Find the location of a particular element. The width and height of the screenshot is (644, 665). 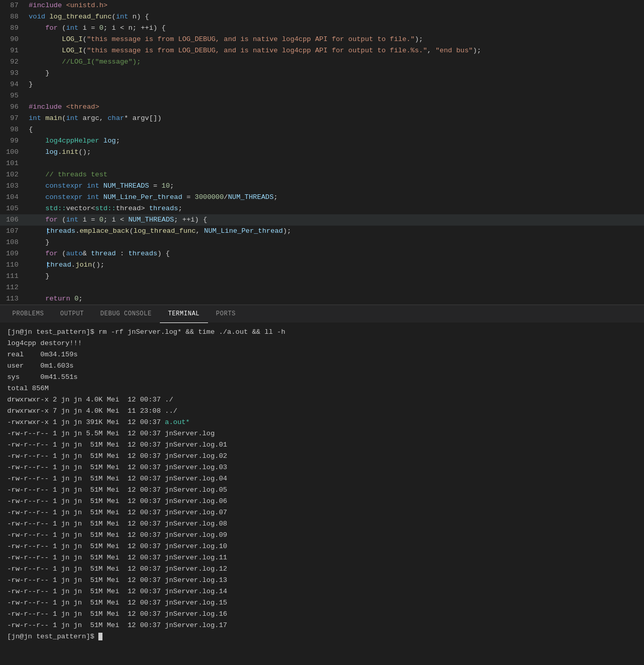

line-number: 88 is located at coordinates (13, 17).